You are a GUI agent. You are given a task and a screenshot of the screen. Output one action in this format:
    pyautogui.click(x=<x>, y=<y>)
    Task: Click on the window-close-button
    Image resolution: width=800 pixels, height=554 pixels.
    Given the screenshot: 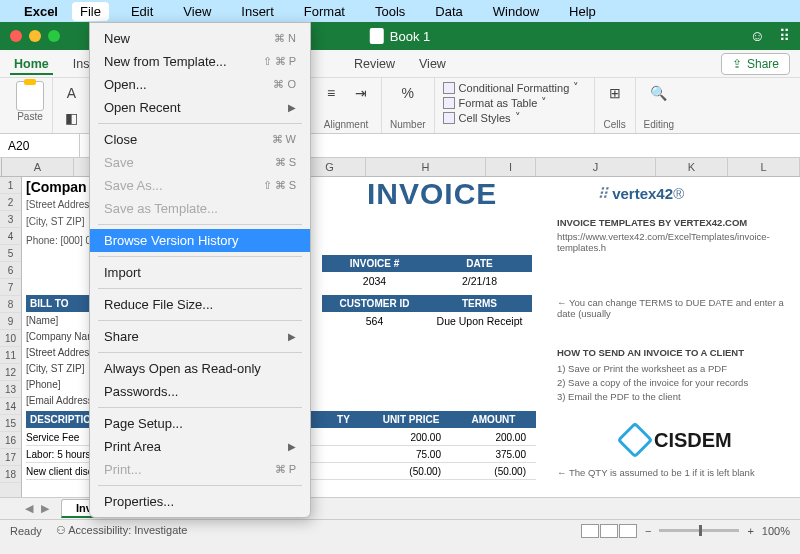 What is the action you would take?
    pyautogui.click(x=16, y=36)
    